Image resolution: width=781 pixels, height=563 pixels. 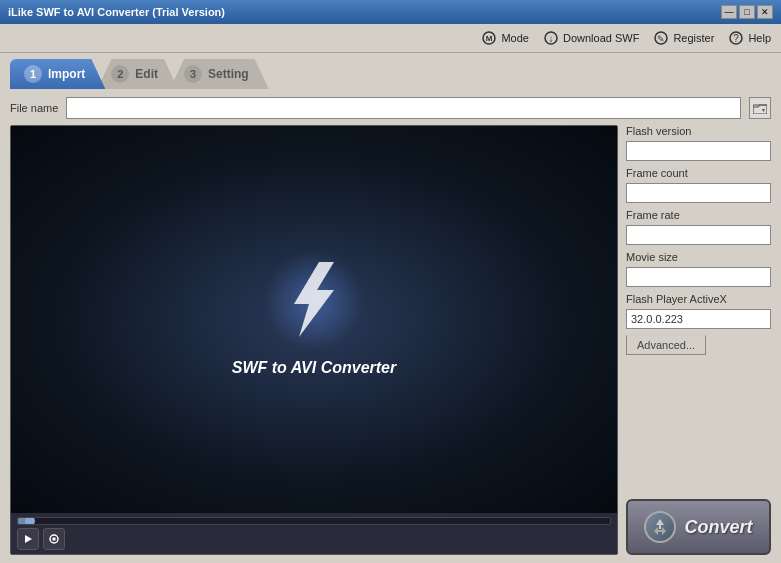 I want to click on download-icon: ↓, so click(x=551, y=38).